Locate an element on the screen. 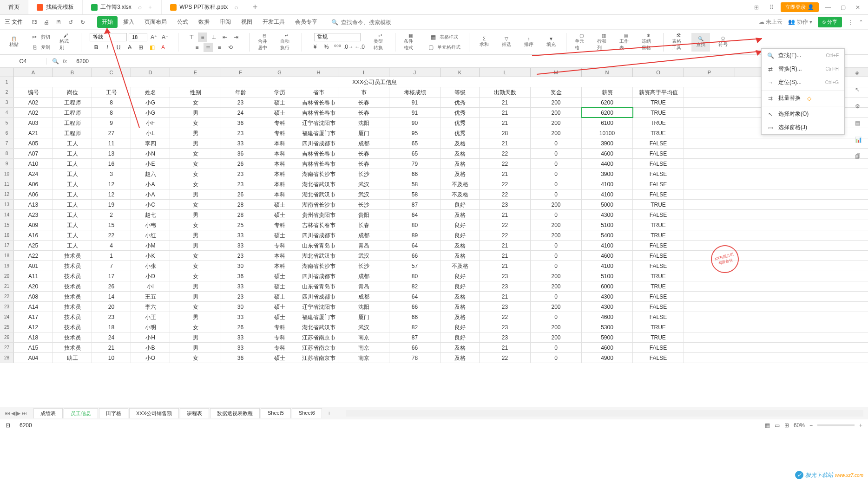 Image resolution: width=868 pixels, height=482 pixels. data-cell: 赵七 is located at coordinates (151, 215).